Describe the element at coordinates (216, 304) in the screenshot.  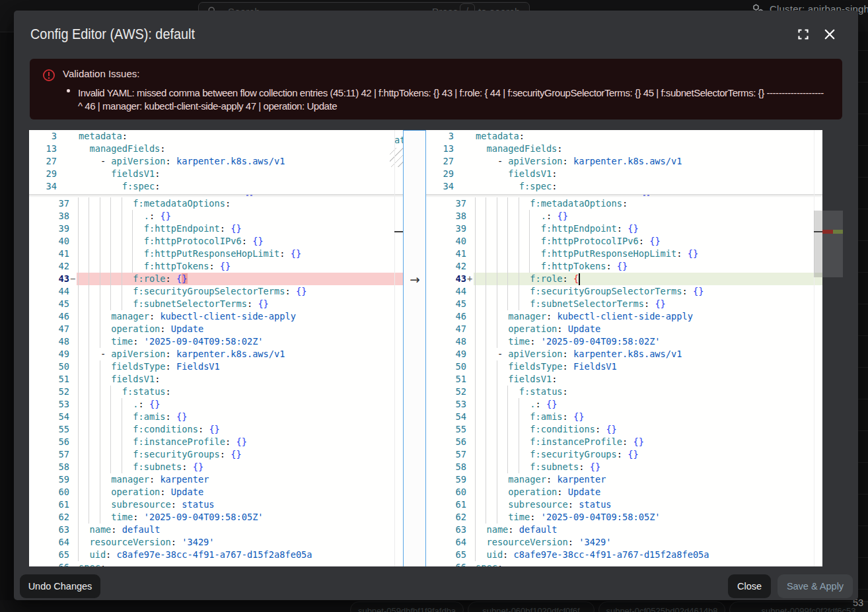
I see `code-line-45-left: 45f:subnetSelectorTerms: {}` at that location.